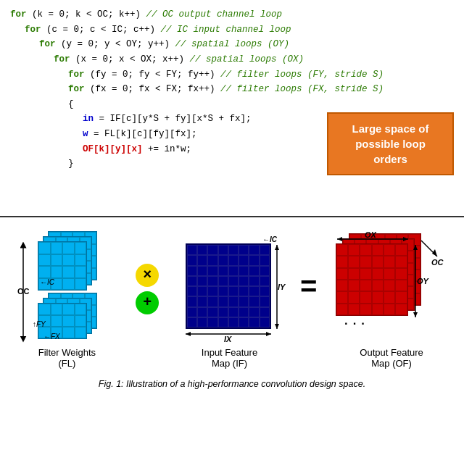 Image resolution: width=464 pixels, height=476 pixels. I want to click on for-keyword-4: for, so click(62, 59).